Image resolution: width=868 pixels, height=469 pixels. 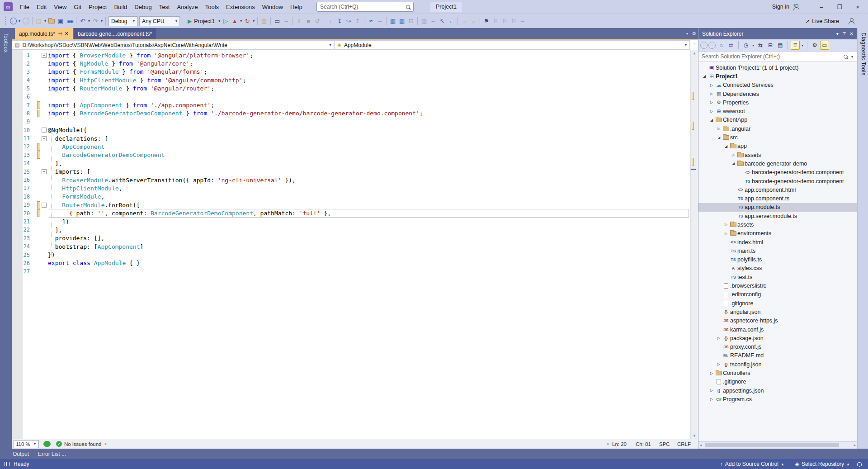 I want to click on editor-vertical-scrollbar: ▲ ▼, so click(x=694, y=244).